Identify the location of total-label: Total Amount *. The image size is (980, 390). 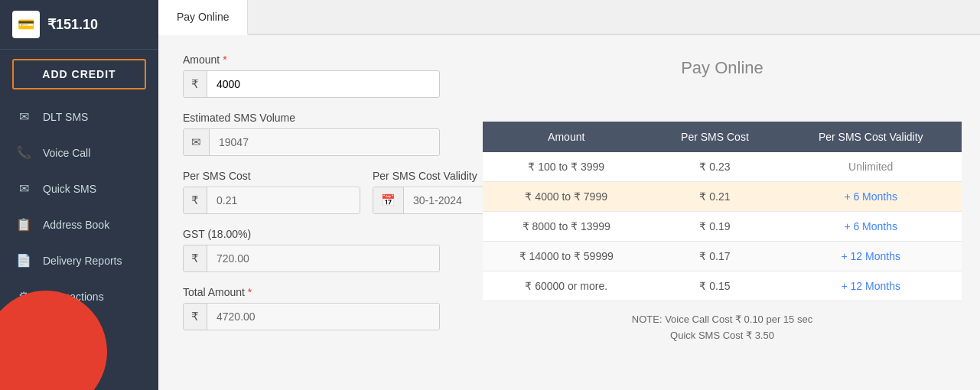
(311, 292).